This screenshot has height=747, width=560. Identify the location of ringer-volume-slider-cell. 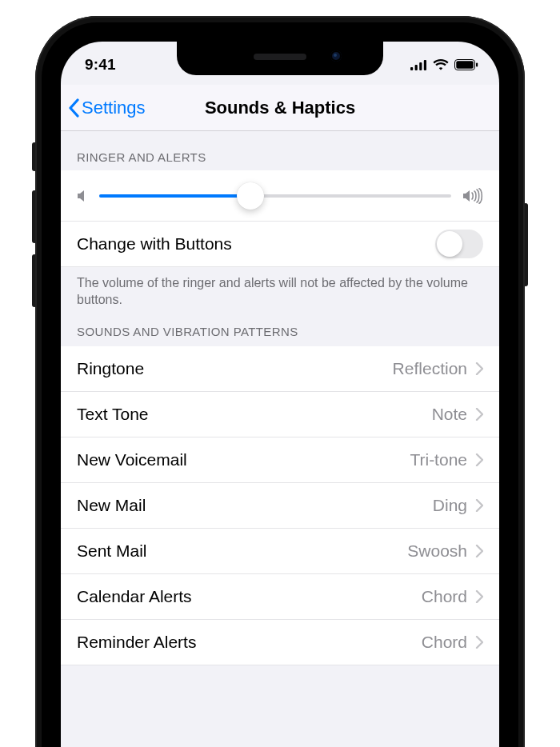
(280, 196).